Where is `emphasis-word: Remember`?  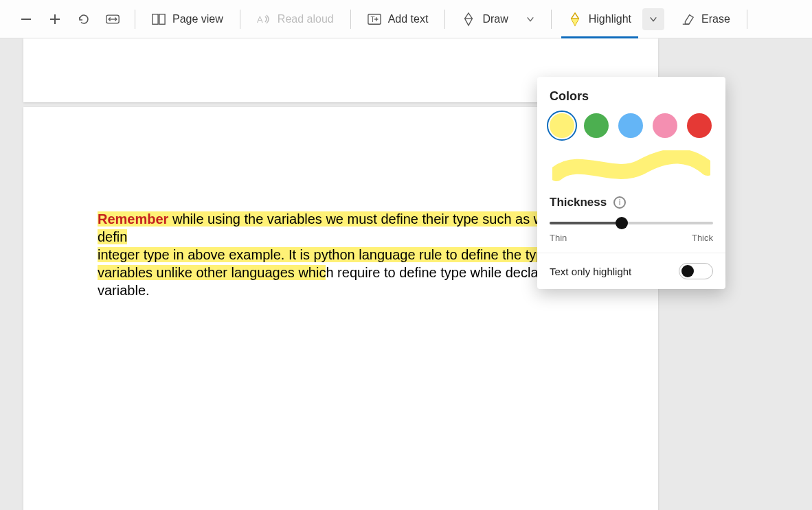
emphasis-word: Remember is located at coordinates (133, 219).